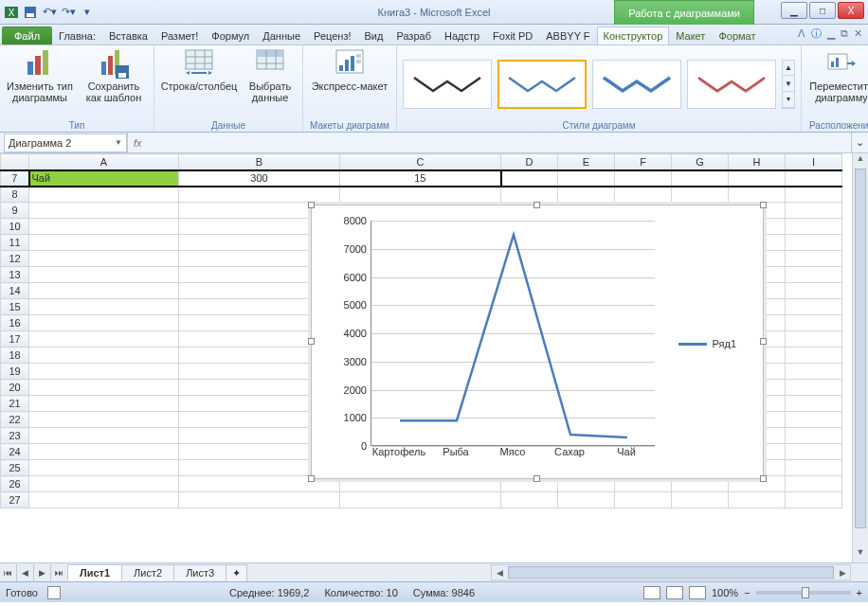  What do you see at coordinates (814, 468) in the screenshot?
I see `cell-I25` at bounding box center [814, 468].